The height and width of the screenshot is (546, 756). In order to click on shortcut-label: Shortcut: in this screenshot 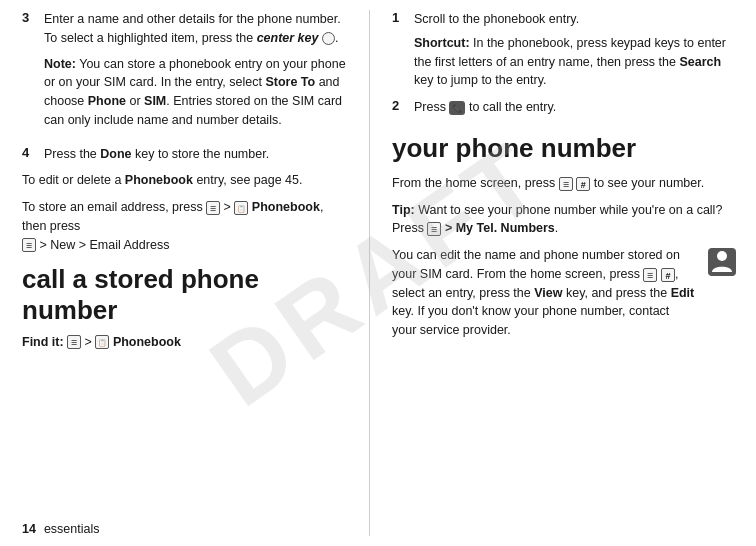, I will do `click(442, 43)`.